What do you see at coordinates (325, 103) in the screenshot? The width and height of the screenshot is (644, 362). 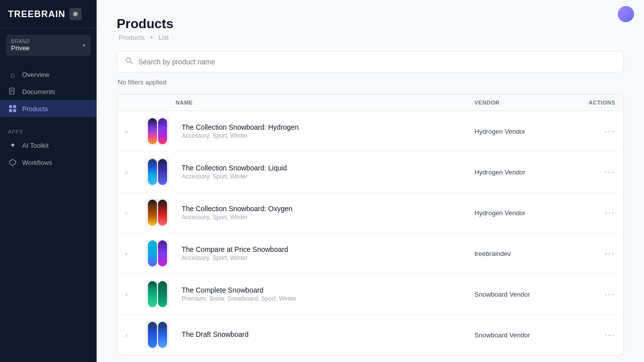 I see `col-name: NAME` at bounding box center [325, 103].